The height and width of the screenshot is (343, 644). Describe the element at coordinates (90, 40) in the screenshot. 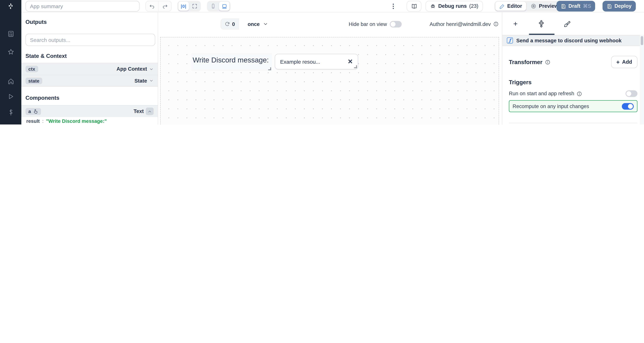

I see `search-outputs-input` at that location.